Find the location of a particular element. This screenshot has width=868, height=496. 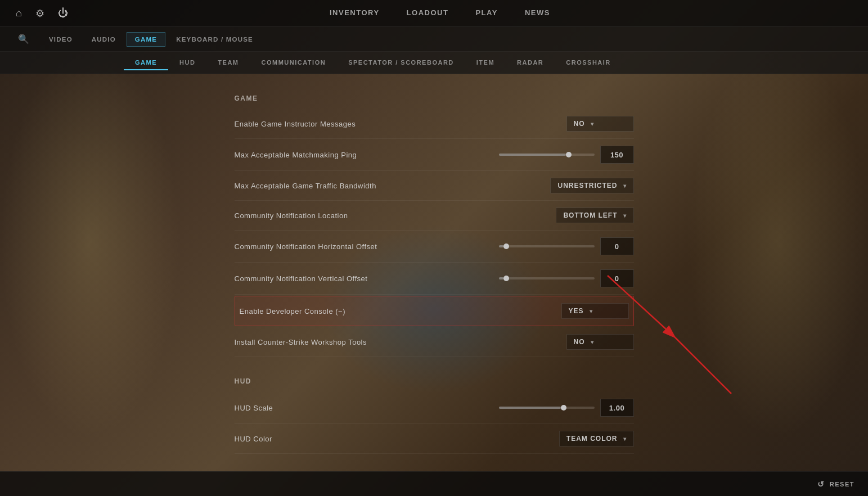

label-instructor: Enable Game Instructor Messages is located at coordinates (401, 124).